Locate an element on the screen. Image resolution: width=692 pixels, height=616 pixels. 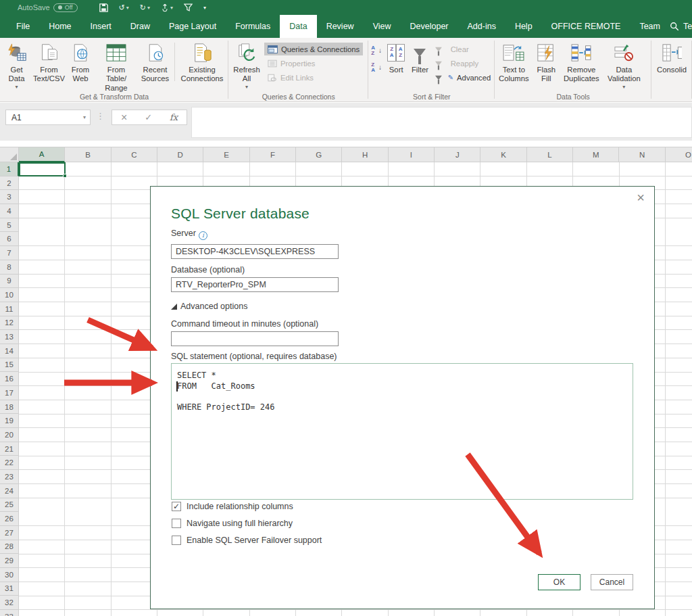
data-validation-button: Data Validation▾ is located at coordinates (624, 66).